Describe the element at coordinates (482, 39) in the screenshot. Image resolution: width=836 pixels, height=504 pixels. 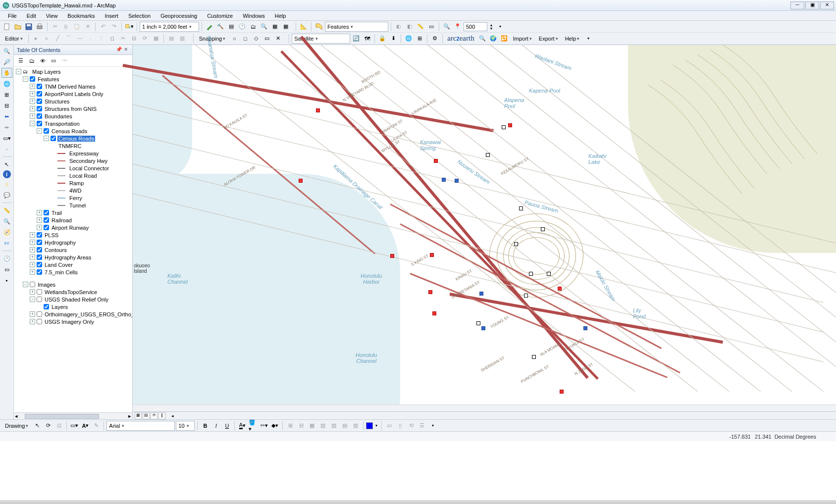
I see `a2e-search: 🔍` at that location.